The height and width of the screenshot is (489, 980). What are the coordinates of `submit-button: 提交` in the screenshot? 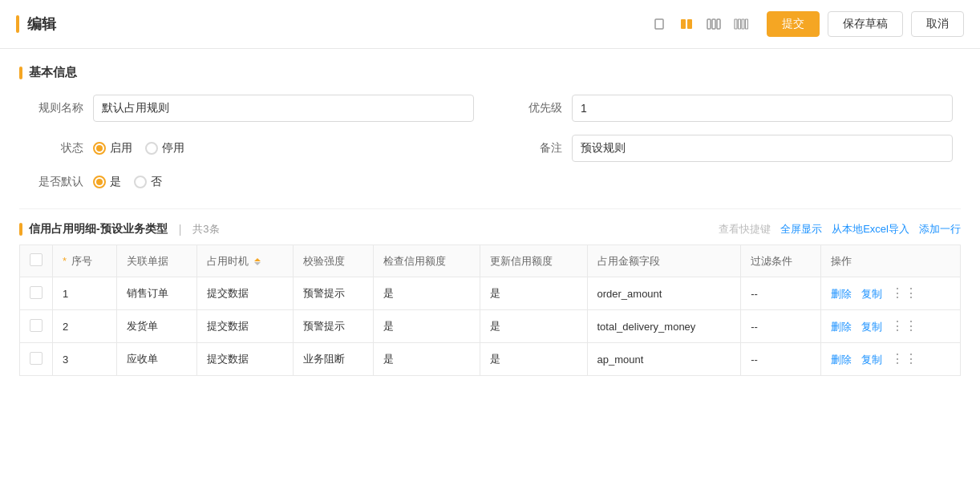 It's located at (793, 24).